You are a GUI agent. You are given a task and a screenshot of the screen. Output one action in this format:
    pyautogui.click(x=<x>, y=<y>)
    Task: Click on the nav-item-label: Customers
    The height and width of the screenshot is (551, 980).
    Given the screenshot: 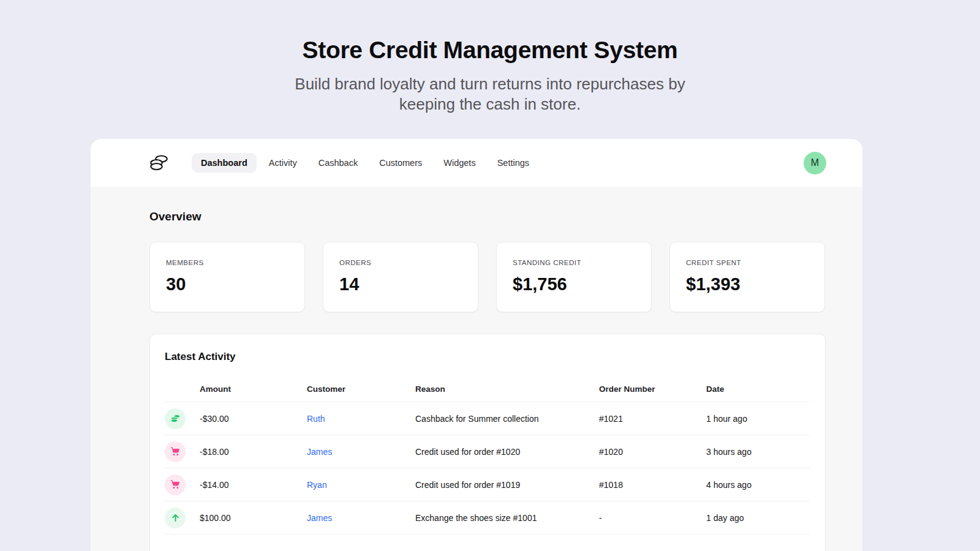 What is the action you would take?
    pyautogui.click(x=401, y=163)
    